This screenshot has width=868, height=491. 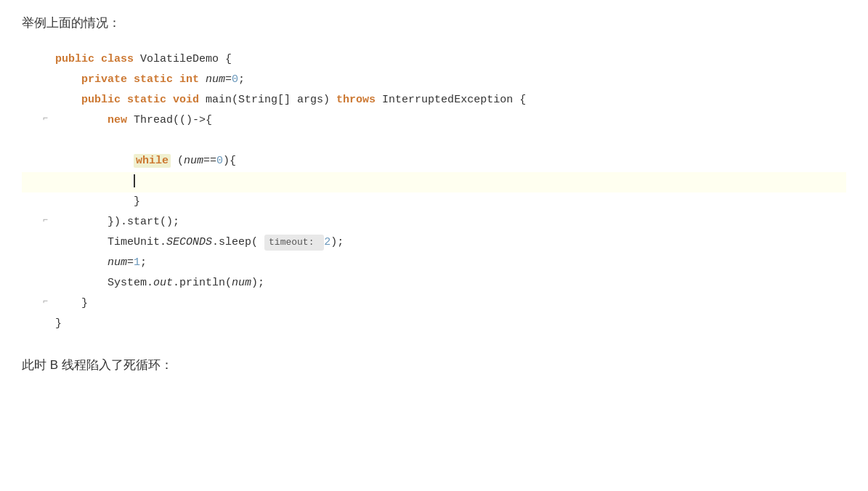 What do you see at coordinates (434, 304) in the screenshot?
I see `code-line-13: ⌐ }` at bounding box center [434, 304].